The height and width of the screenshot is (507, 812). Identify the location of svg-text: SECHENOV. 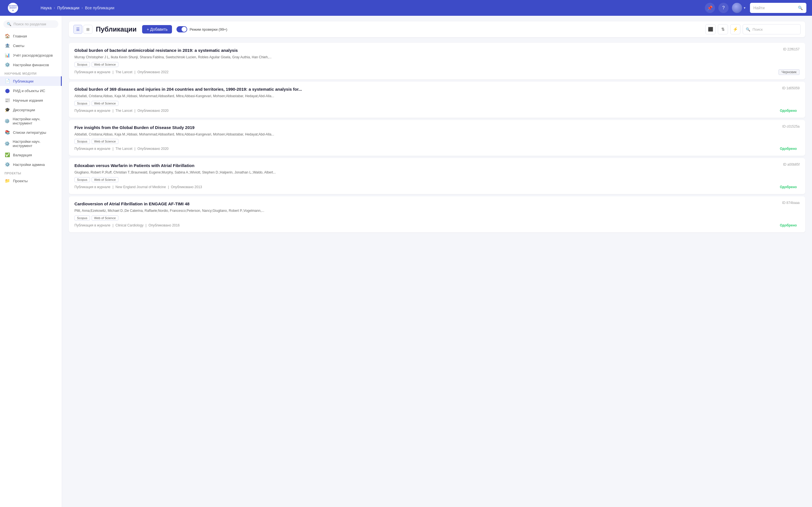
(13, 6).